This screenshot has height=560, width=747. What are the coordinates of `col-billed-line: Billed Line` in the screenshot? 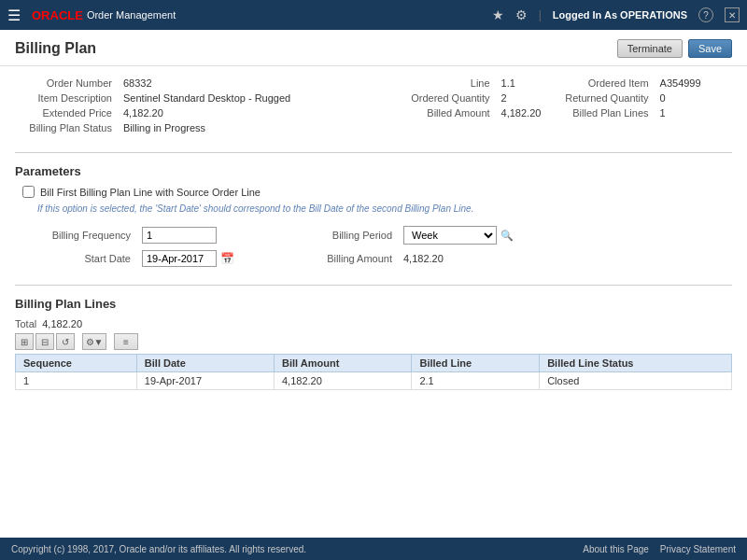 It's located at (476, 364).